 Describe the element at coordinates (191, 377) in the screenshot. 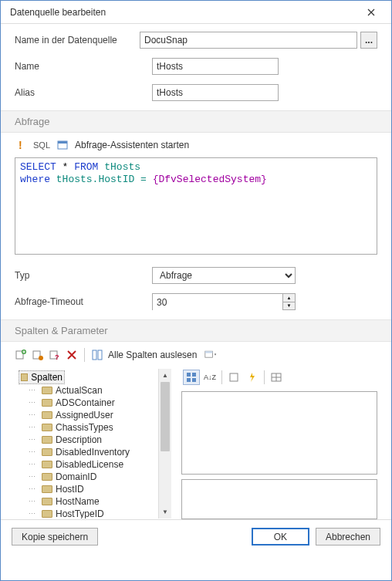

I see `categorized-view-button` at that location.